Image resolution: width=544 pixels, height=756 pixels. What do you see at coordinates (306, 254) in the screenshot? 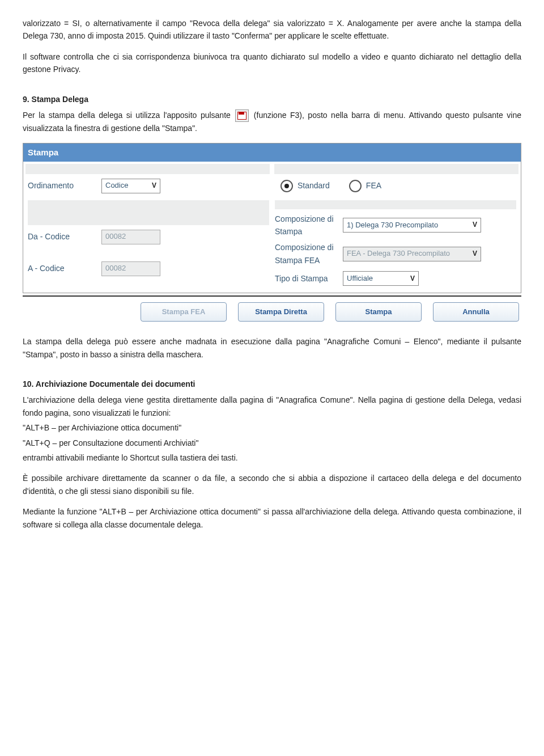
I see `composizione-stampa-fea-label: Composizione di Stampa FEA` at bounding box center [306, 254].